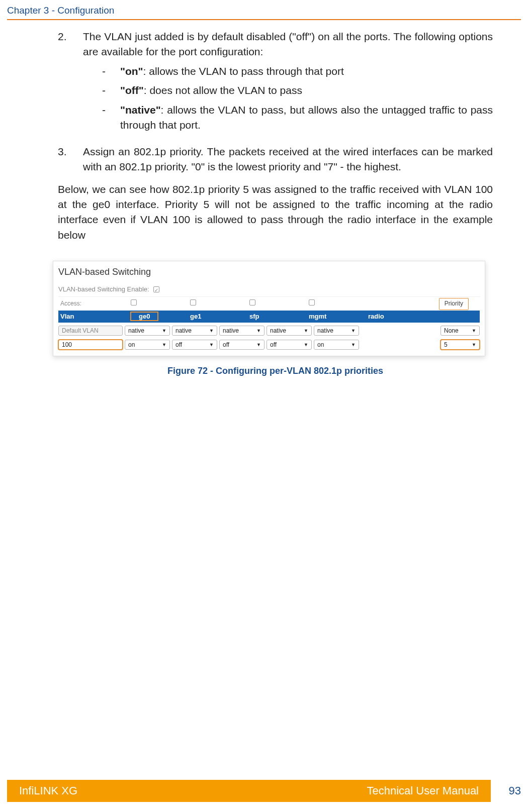  What do you see at coordinates (276, 213) in the screenshot?
I see `paragraph: Below, we can see how 802.1p priority 5 …` at bounding box center [276, 213].